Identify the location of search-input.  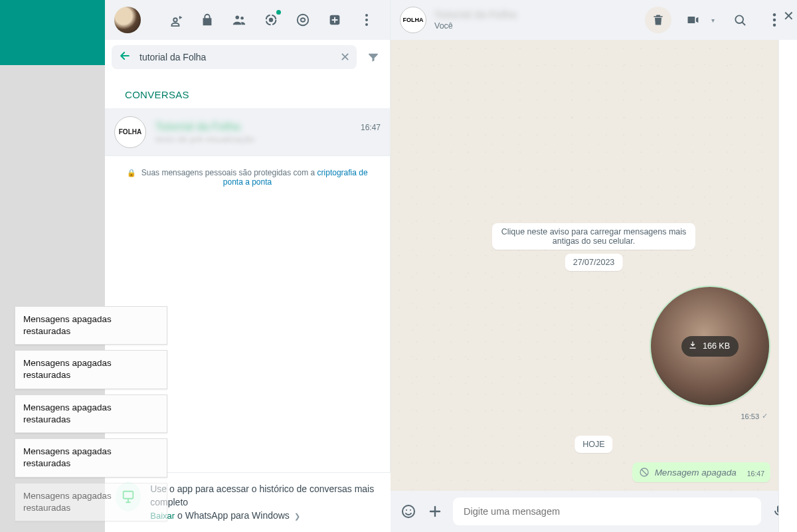
(236, 57).